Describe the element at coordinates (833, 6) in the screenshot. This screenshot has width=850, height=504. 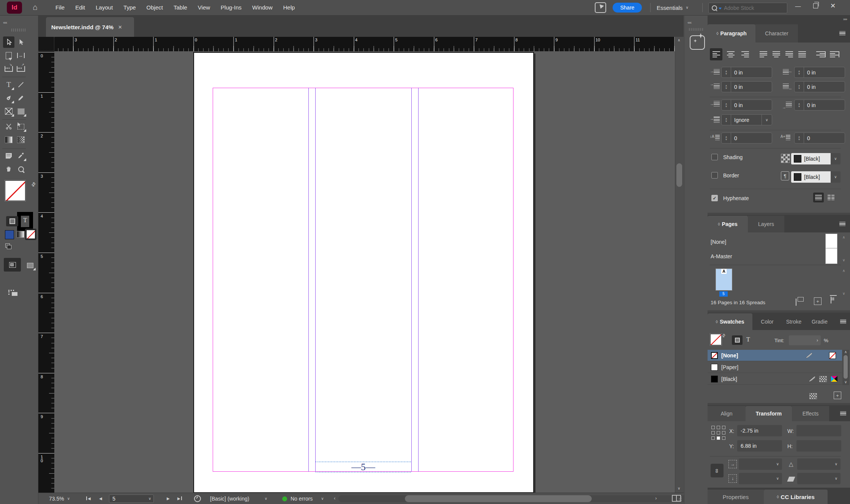
I see `close-button: ✕` at that location.